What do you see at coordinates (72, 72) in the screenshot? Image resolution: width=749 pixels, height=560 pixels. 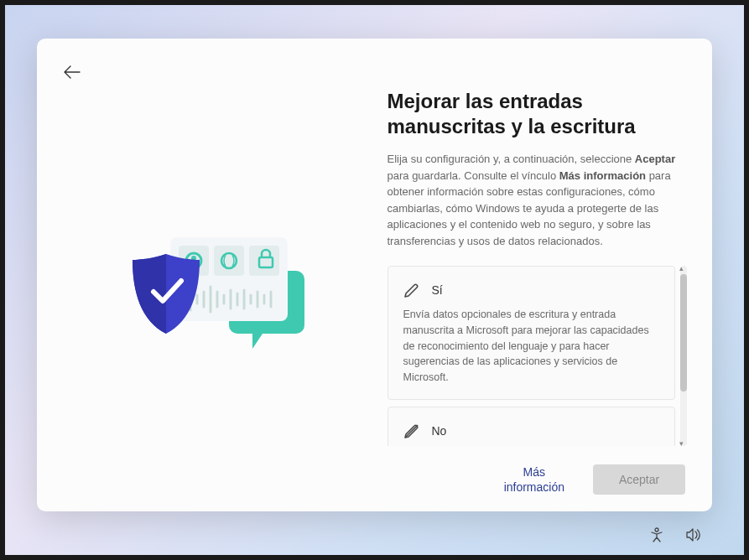 I see `back-button` at bounding box center [72, 72].